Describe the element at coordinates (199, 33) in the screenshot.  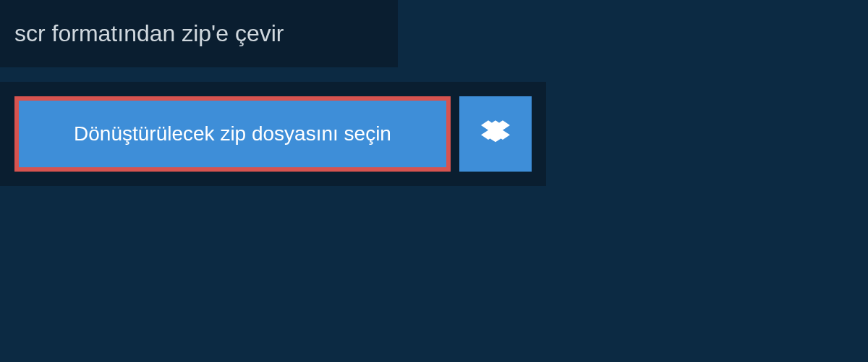
I see `header-bar: scr formatından zip'e çevir` at that location.